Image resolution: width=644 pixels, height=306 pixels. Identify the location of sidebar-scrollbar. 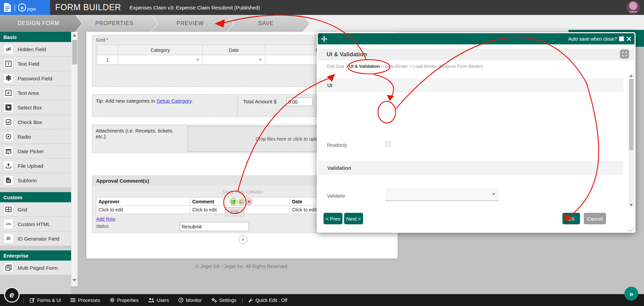
(74, 159).